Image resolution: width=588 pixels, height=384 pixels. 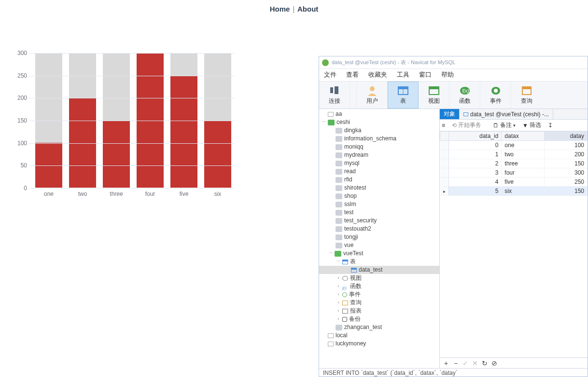 What do you see at coordinates (379, 343) in the screenshot?
I see `tree-conn: luckymoney` at bounding box center [379, 343].